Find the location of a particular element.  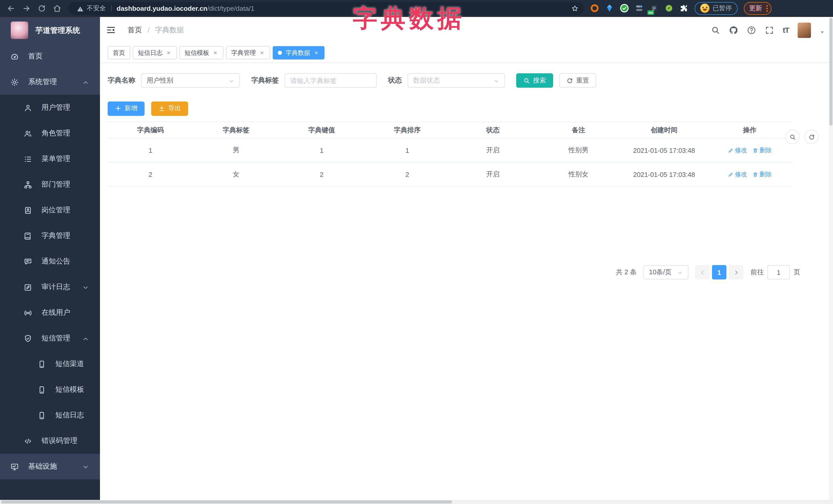

tab-sms-log: 短信日志× is located at coordinates (155, 53).